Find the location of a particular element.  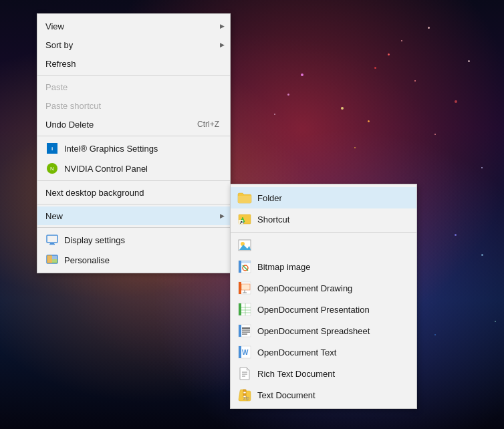

submenu-item-rich-text: W OpenDocument Text is located at coordinates (324, 352).